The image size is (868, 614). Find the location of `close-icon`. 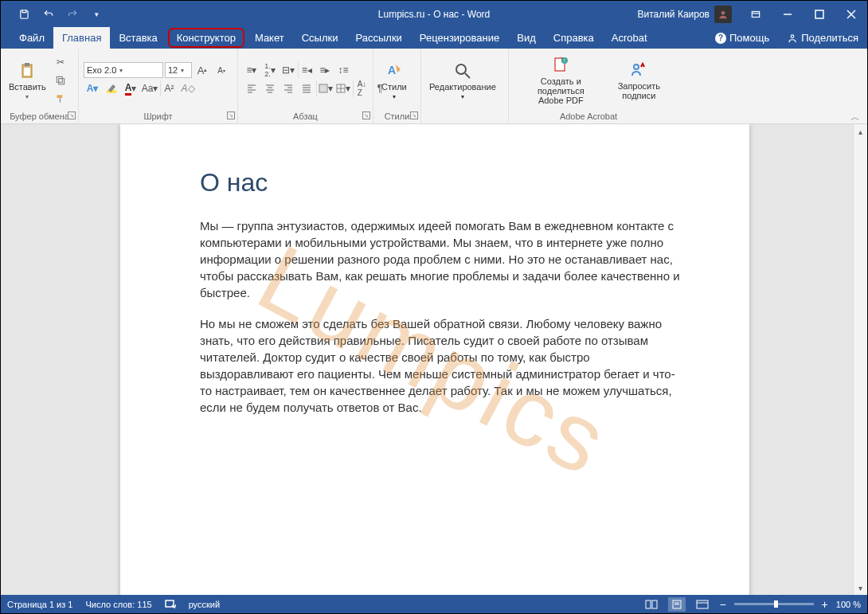

close-icon is located at coordinates (851, 14).